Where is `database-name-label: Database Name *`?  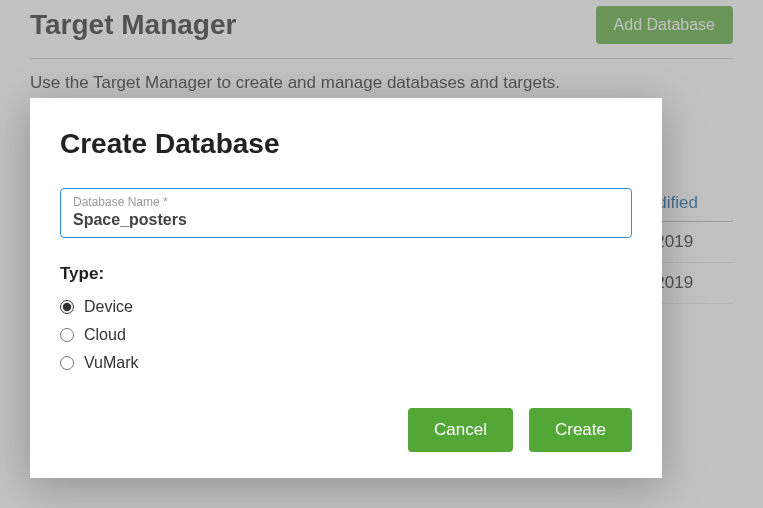 database-name-label: Database Name * is located at coordinates (346, 202).